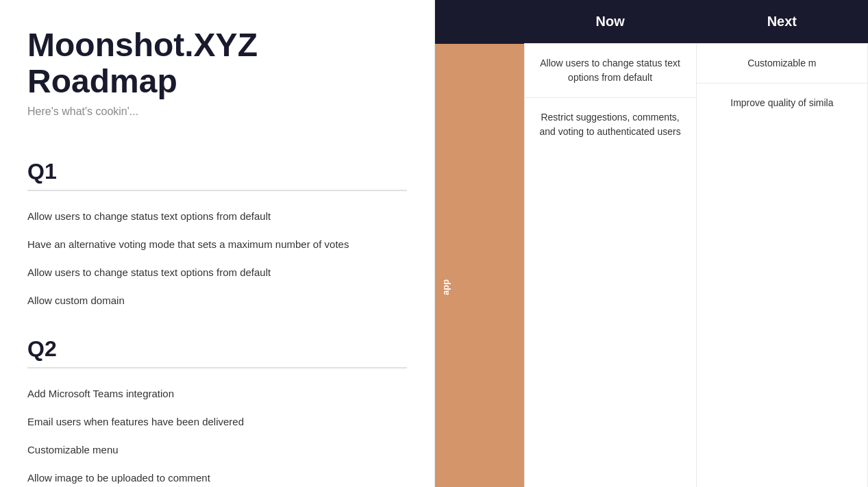  I want to click on feature-text: Improve quality of simila, so click(782, 103).